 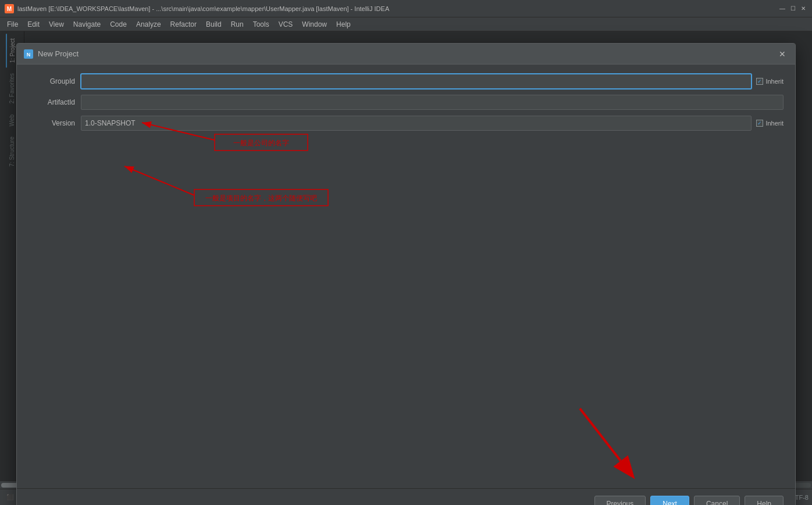 I want to click on menu-bar: File Edit View Navigate Code Analyze Ref…, so click(x=406, y=24).